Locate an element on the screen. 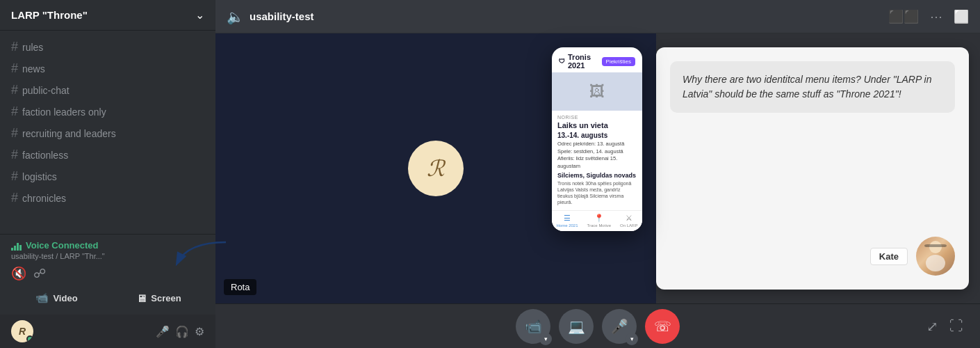 This screenshot has height=348, width=980. channel-label: logistics is located at coordinates (40, 177).